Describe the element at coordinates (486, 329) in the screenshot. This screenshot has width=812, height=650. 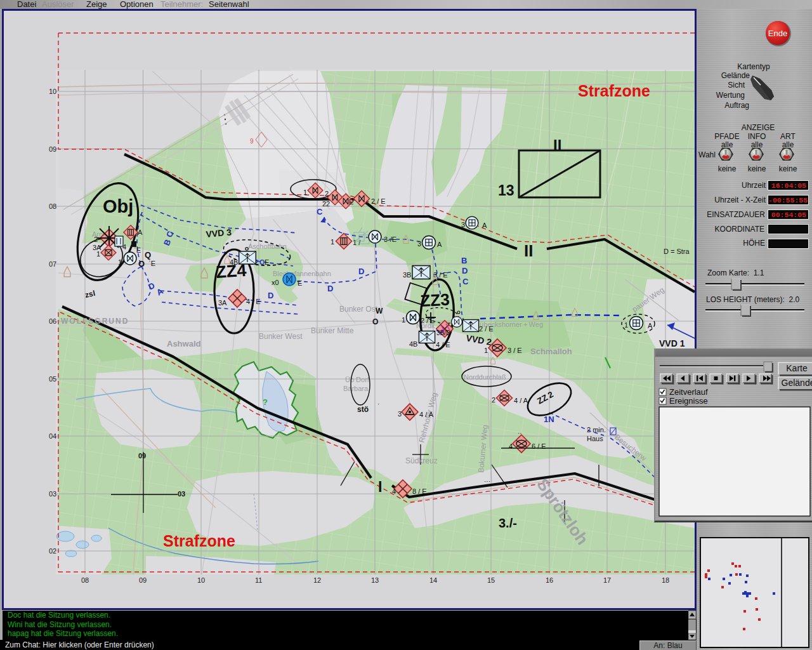
I see `svg-text: 2 / E` at that location.